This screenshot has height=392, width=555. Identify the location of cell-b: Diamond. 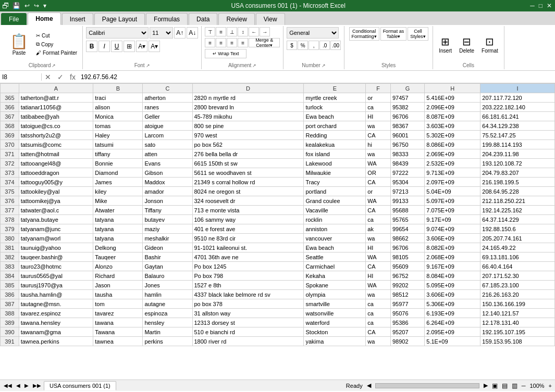
(118, 173).